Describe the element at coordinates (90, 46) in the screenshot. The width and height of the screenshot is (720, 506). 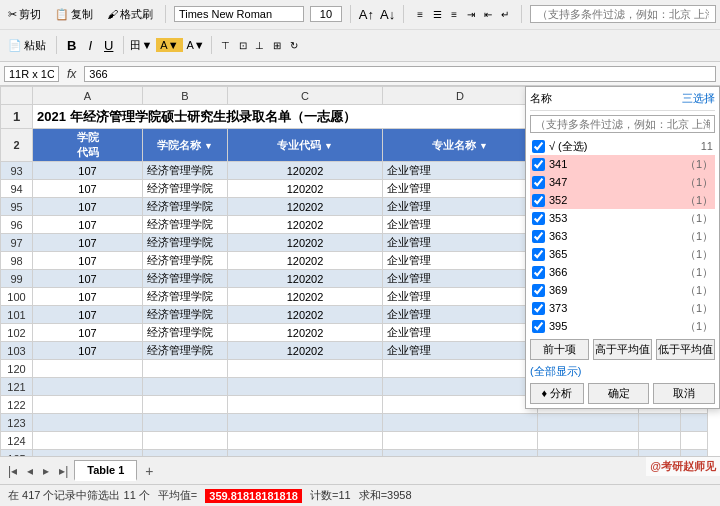
I see `italic-button: I` at that location.